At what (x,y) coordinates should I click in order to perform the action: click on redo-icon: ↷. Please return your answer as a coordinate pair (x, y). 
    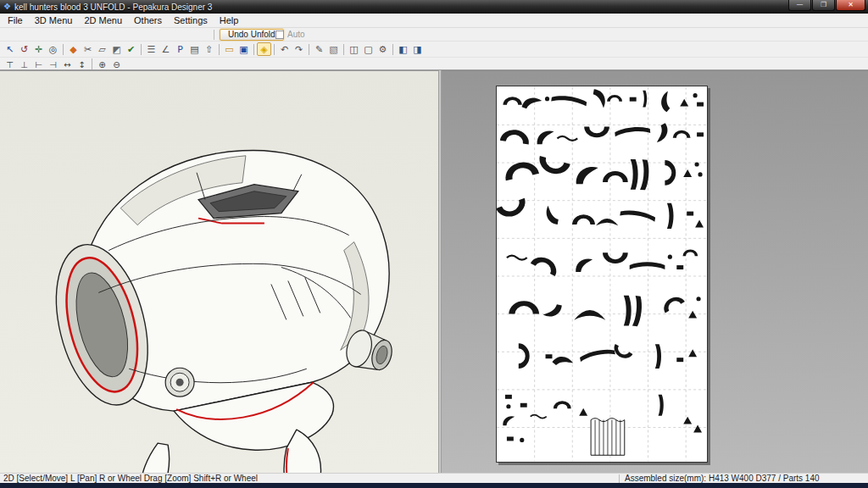
    Looking at the image, I should click on (298, 49).